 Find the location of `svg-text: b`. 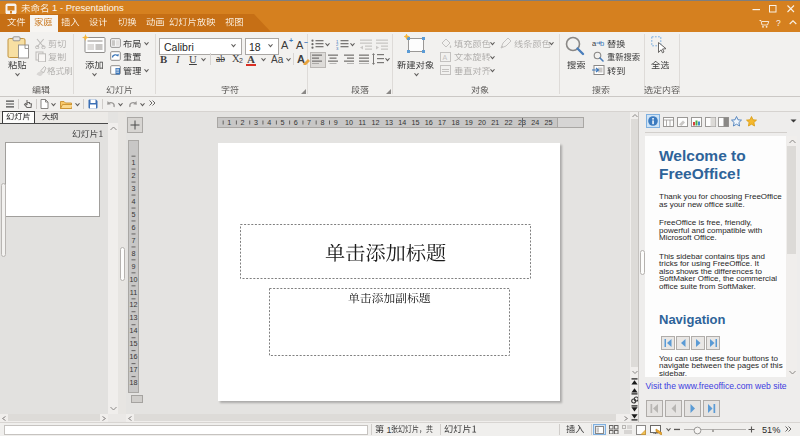

svg-text: b is located at coordinates (602, 44).